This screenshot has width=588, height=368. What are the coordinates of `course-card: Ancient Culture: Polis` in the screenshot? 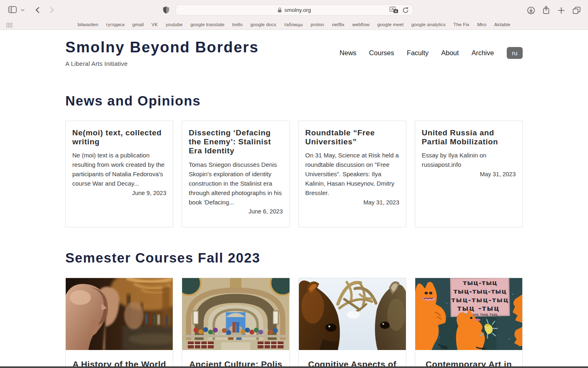 It's located at (236, 322).